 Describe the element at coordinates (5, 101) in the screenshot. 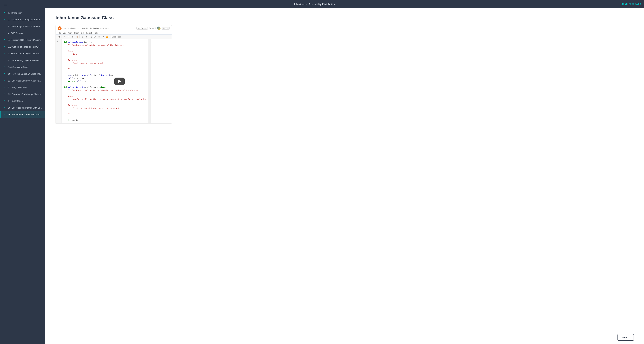

I see `check-icon-14: ✓` at that location.